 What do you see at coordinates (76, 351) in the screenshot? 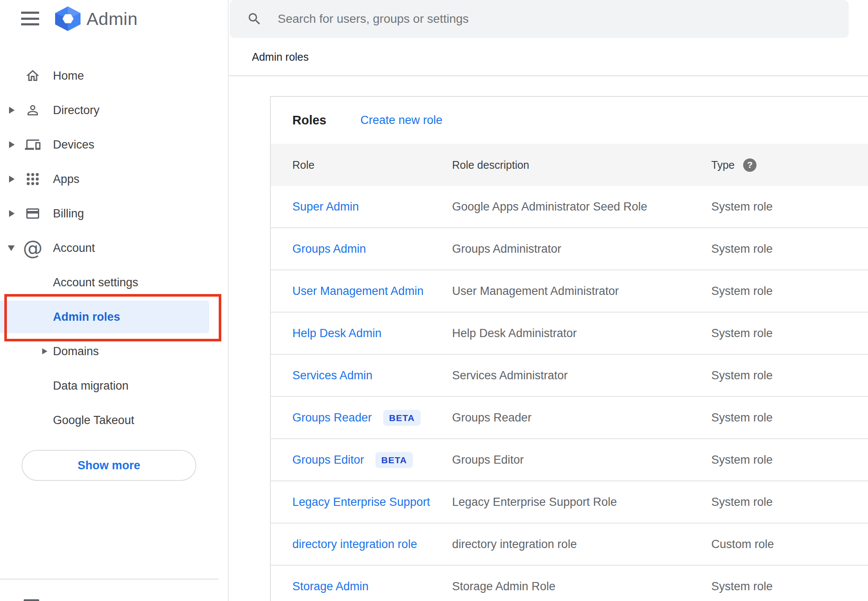
I see `sidebar-item-label: Domains` at bounding box center [76, 351].